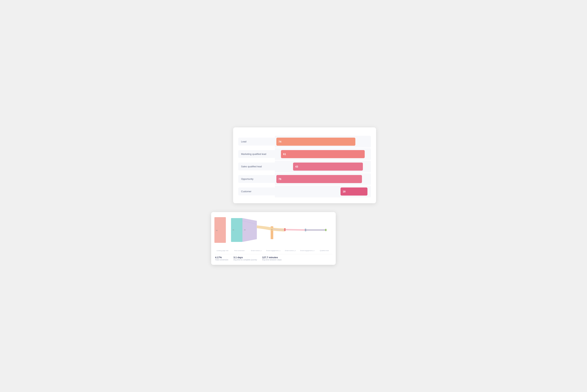 The width and height of the screenshot is (587, 392). I want to click on bar-cell-0: 74, so click(323, 142).